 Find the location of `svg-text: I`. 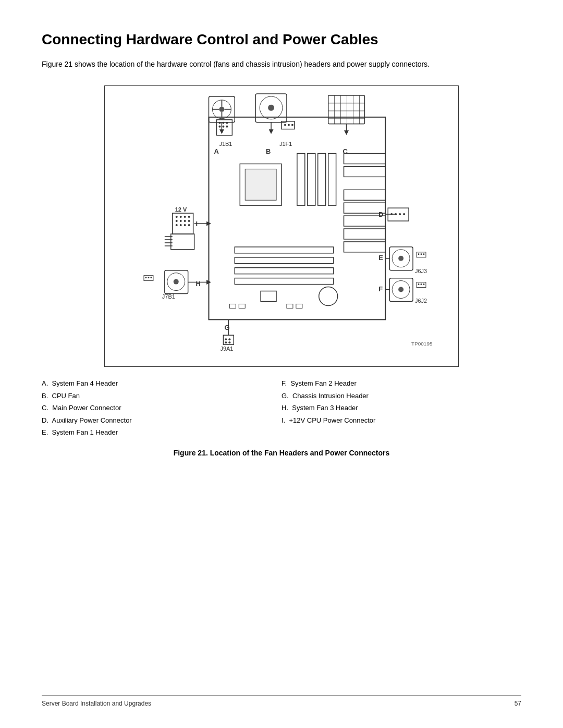

svg-text: I is located at coordinates (197, 224).